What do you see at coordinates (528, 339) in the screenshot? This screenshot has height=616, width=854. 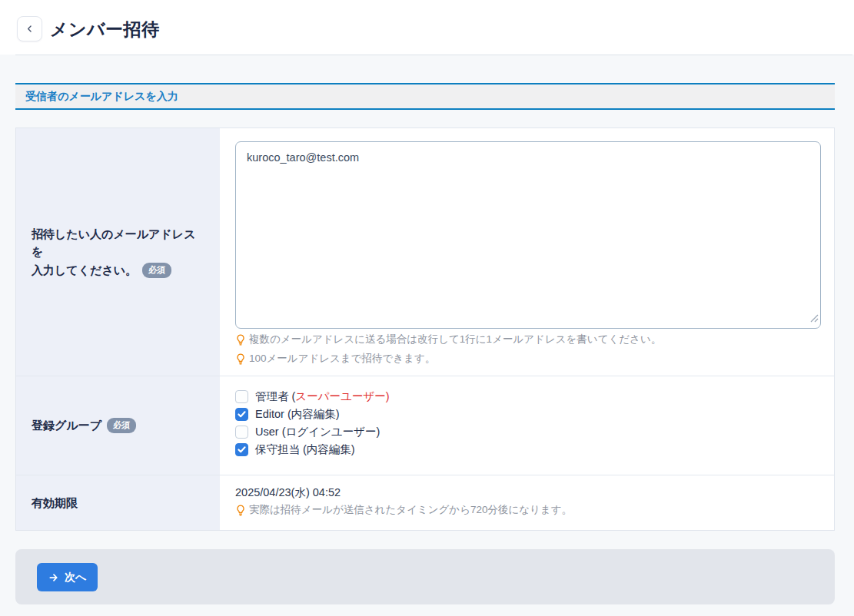 I see `email-hint-1: 複数のメールアドレスに送る場合は改行して1行に1メールアドレスを書いてください。` at bounding box center [528, 339].